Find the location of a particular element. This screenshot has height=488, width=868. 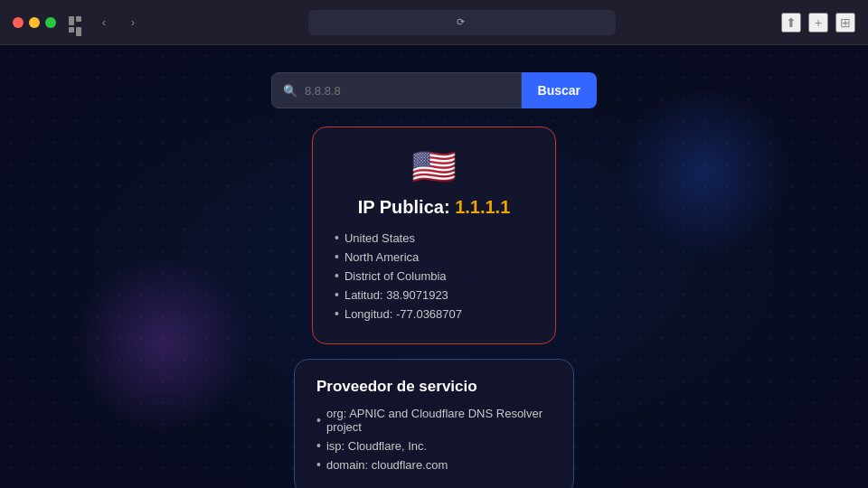

new-tab-button: + is located at coordinates (818, 23).